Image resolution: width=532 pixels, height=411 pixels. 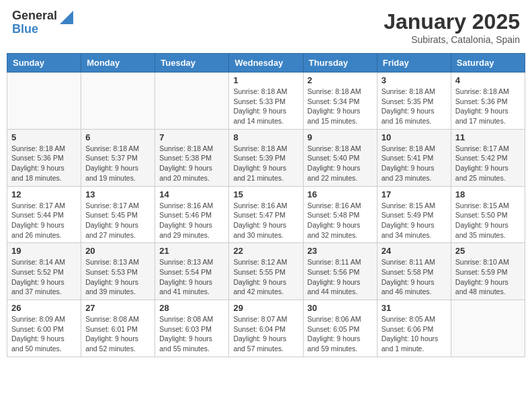 What do you see at coordinates (35, 16) in the screenshot?
I see `logo-general-text: General` at bounding box center [35, 16].